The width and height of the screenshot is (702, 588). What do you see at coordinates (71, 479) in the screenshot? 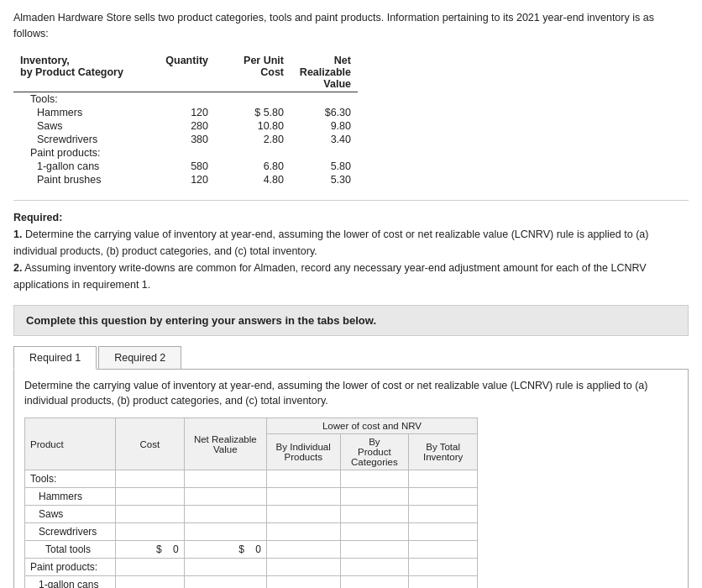
I see `section-tools-label: Tools:` at bounding box center [71, 479].